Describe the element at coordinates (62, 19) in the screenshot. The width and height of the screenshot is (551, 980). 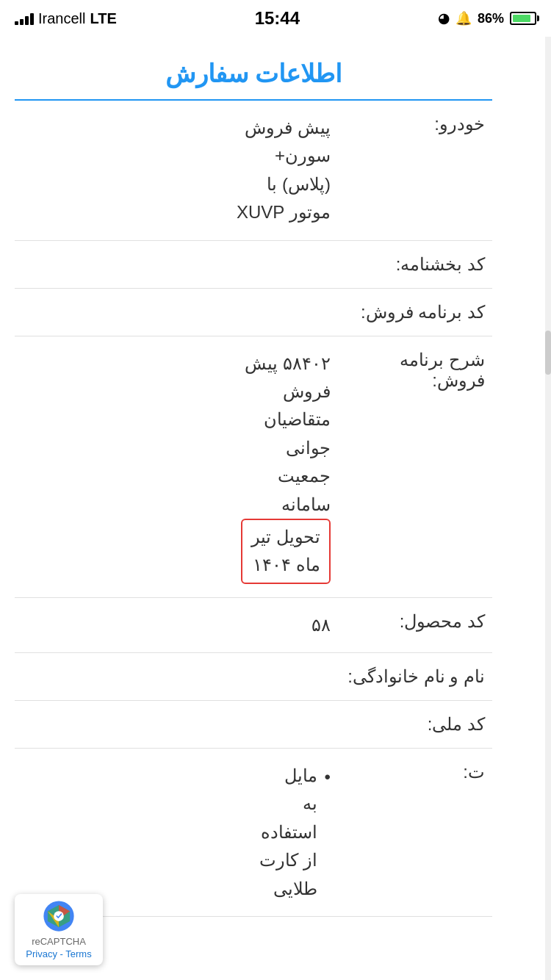
I see `carrier-name: Irancell` at that location.